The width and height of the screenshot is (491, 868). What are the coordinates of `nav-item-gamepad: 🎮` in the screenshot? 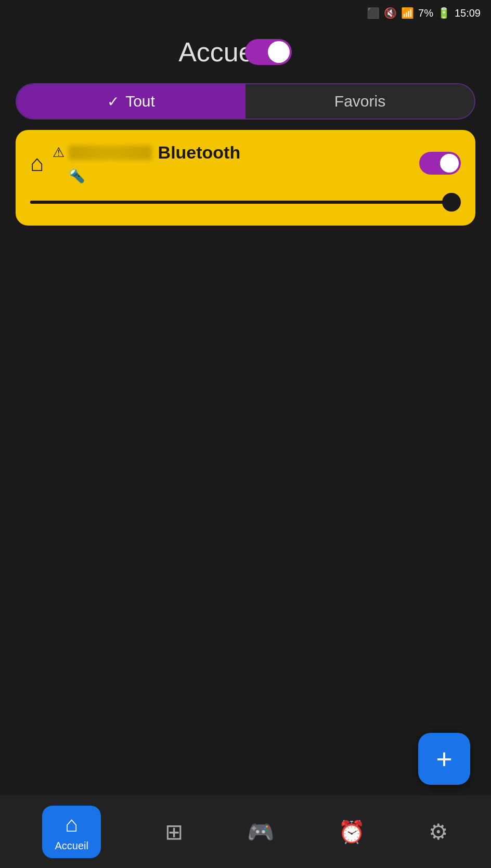 It's located at (261, 832).